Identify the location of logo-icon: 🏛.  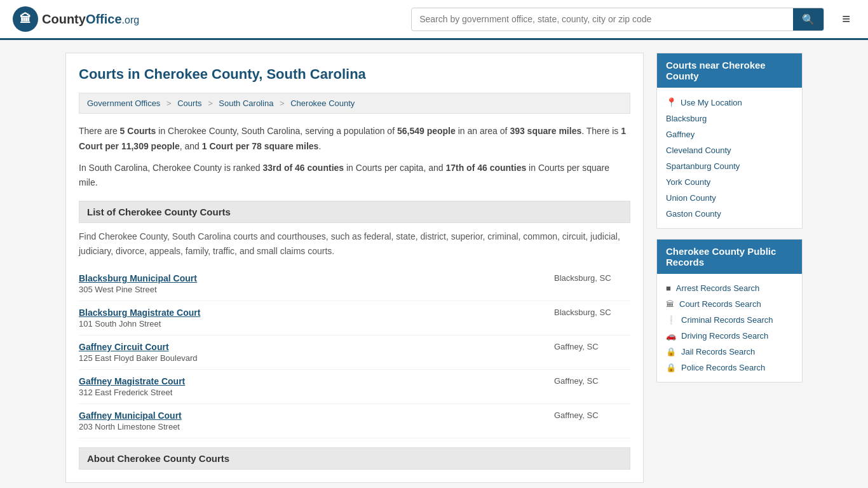
(25, 19).